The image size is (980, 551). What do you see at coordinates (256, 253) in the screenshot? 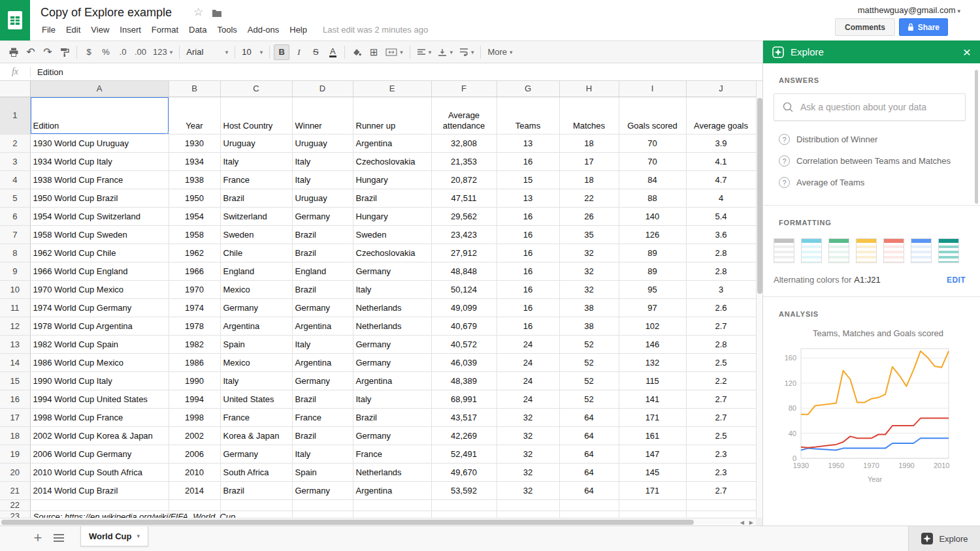
I see `cell: Chile` at bounding box center [256, 253].